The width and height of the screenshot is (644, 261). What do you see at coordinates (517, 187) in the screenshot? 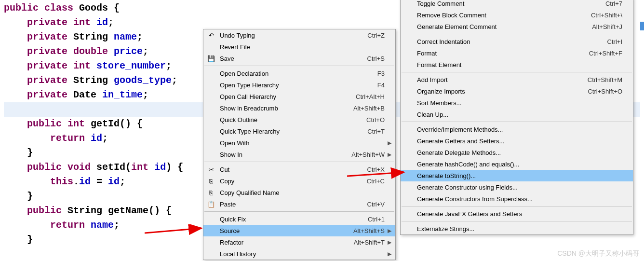
I see `source-submenu-item: Generate Constructor using Fields...` at bounding box center [517, 187].